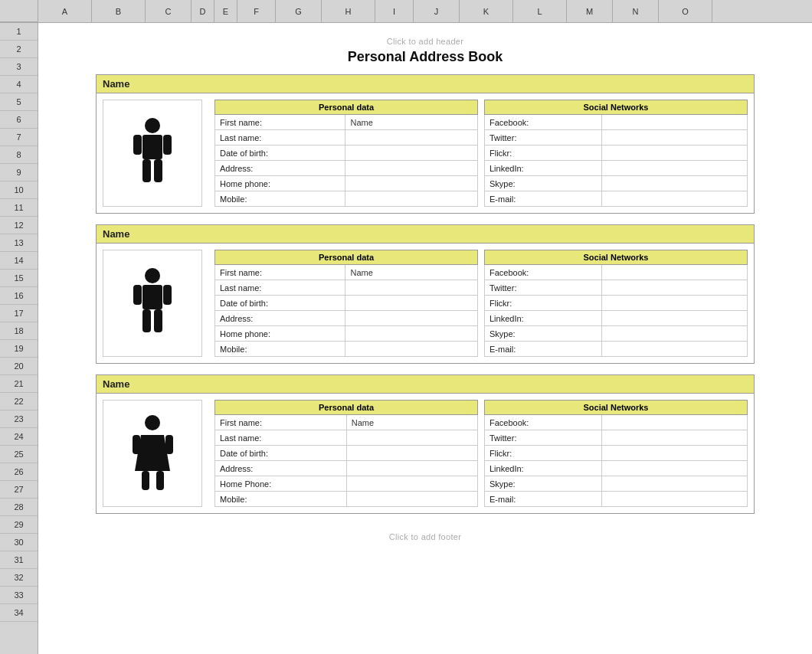 Image resolution: width=812 pixels, height=654 pixels. What do you see at coordinates (203, 11) in the screenshot?
I see `col-header-d: D` at bounding box center [203, 11].